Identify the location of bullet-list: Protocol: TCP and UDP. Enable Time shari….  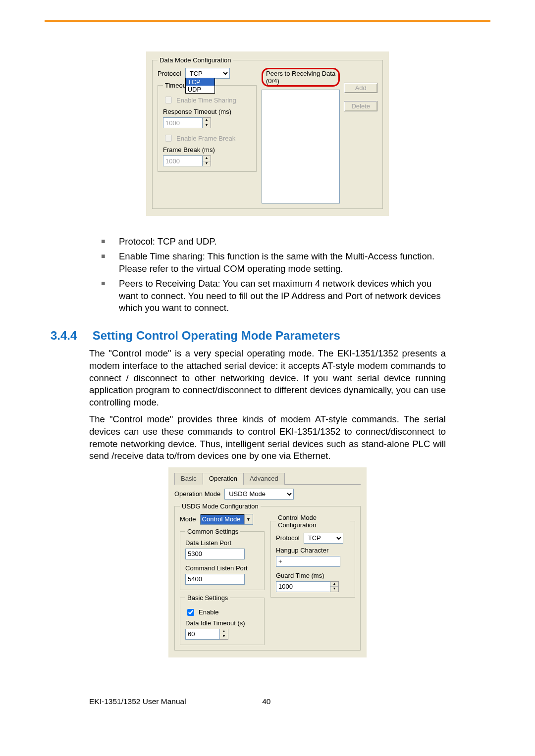
(268, 275).